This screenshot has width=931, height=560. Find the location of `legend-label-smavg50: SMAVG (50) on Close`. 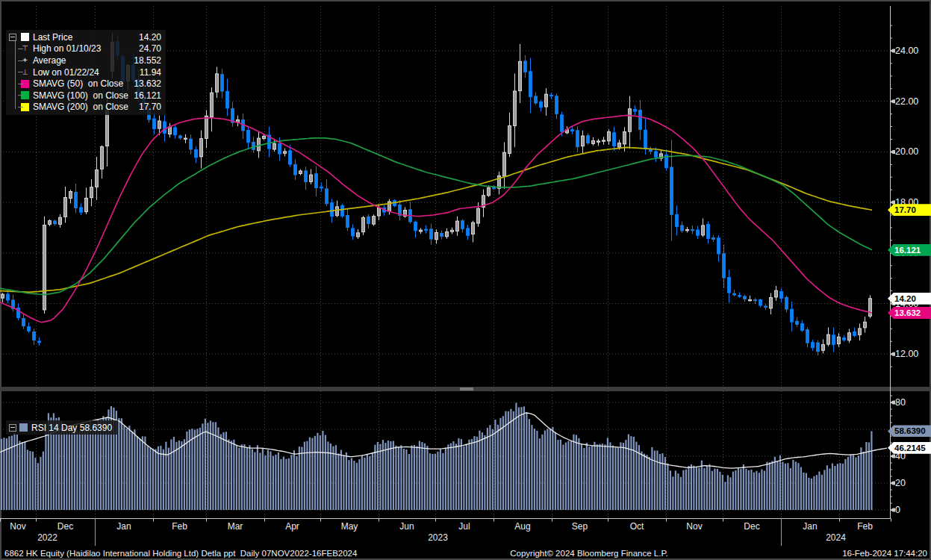

legend-label-smavg50: SMAVG (50) on Close is located at coordinates (78, 84).